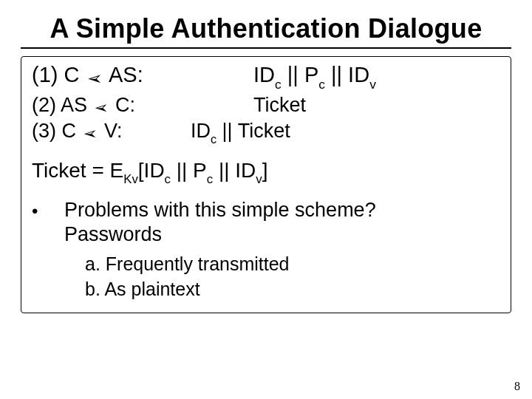  Describe the element at coordinates (293, 290) in the screenshot. I see `subpoint-b: b. As plaintext` at that location.